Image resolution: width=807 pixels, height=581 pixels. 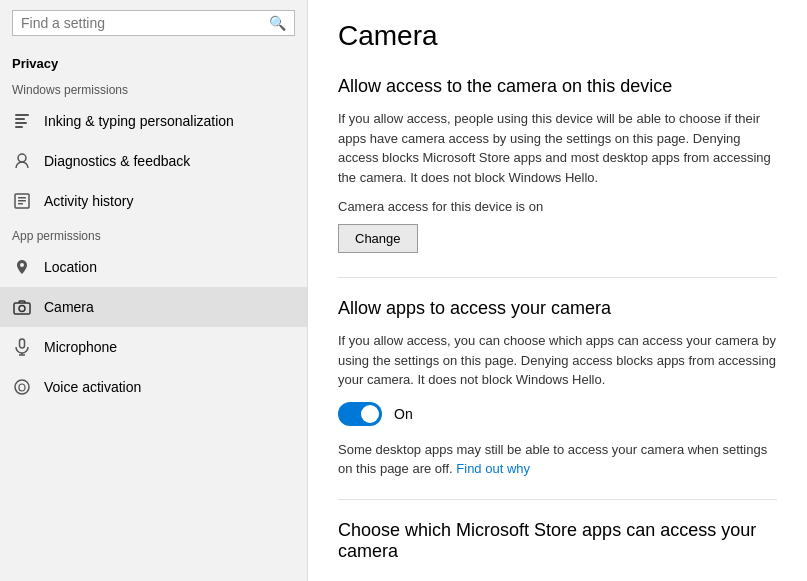 What do you see at coordinates (558, 148) in the screenshot?
I see `device-section-desc: If you allow access, people using this d…` at bounding box center [558, 148].